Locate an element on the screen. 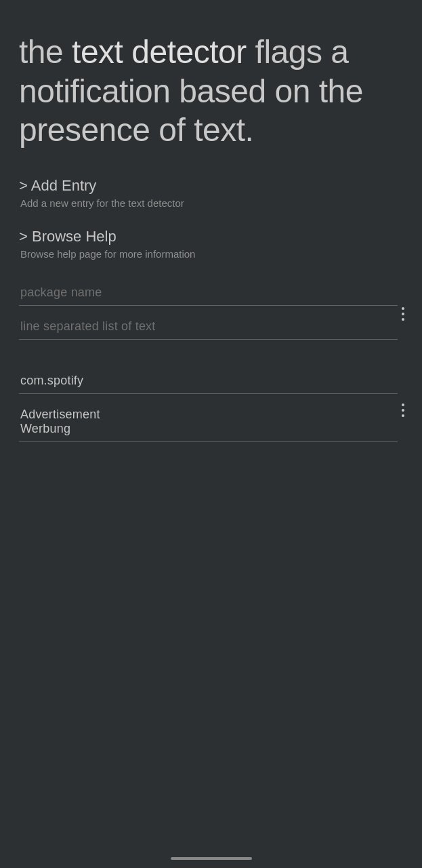  actions-section: > Add Entry Add a new entry for the text… is located at coordinates (211, 218).